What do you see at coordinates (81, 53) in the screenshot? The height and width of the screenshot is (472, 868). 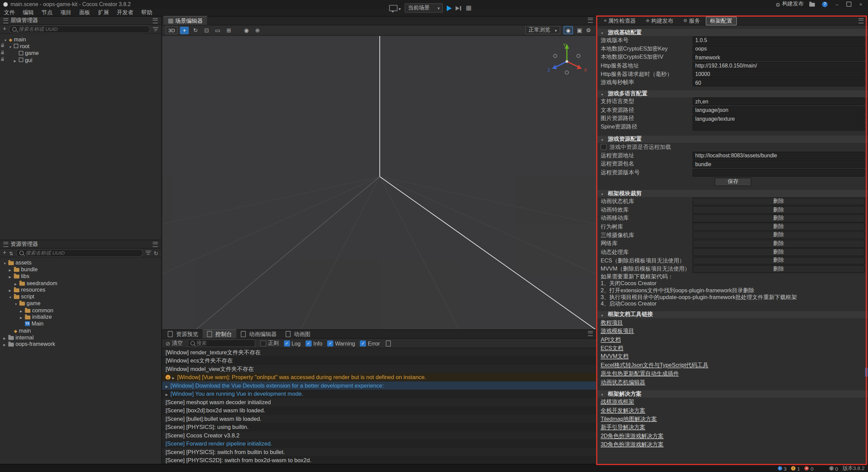 I see `tree-node-game: game` at bounding box center [81, 53].